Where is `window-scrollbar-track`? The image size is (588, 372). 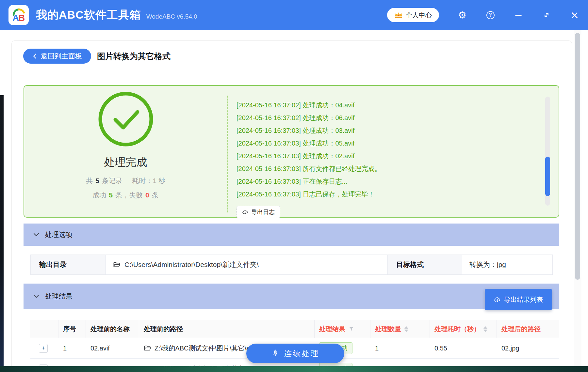
window-scrollbar-track is located at coordinates (578, 201).